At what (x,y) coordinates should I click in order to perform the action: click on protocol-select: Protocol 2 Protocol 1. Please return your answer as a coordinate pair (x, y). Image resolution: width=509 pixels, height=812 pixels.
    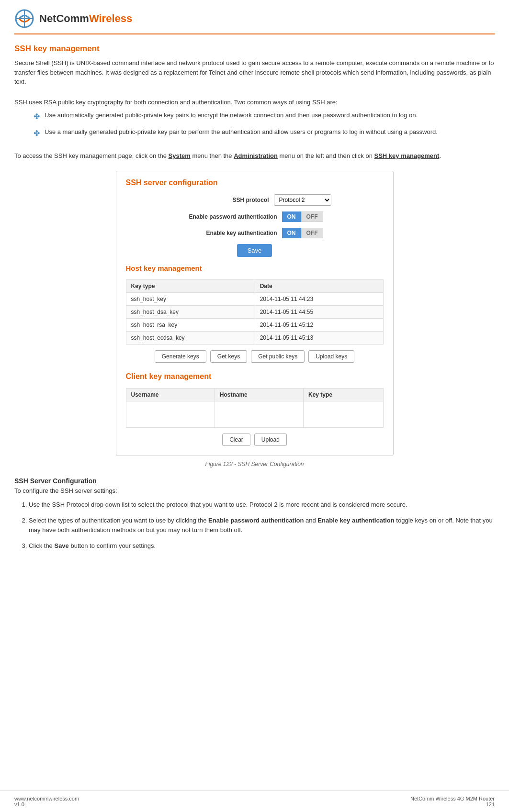
    Looking at the image, I should click on (303, 200).